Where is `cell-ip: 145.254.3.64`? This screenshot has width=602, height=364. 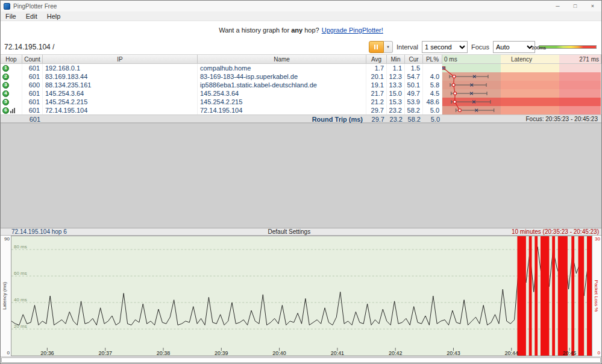 cell-ip: 145.254.3.64 is located at coordinates (121, 93).